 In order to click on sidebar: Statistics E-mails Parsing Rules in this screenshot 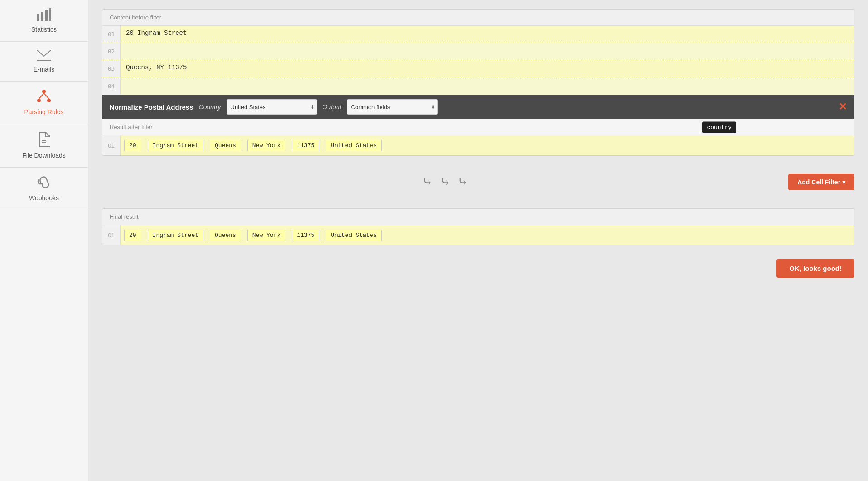, I will do `click(44, 240)`.